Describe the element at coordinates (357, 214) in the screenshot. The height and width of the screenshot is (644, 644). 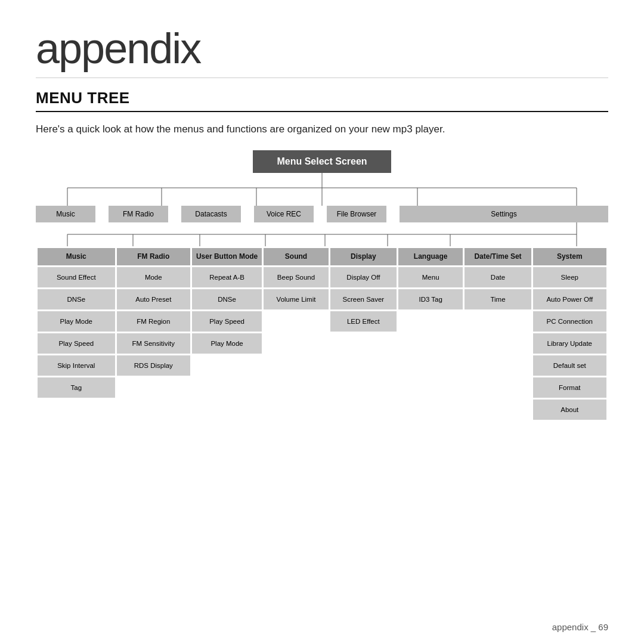
I see `l1-filebrowser: File Browser` at that location.